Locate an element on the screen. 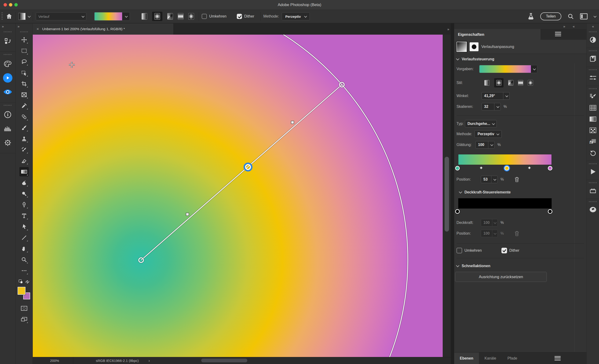 This screenshot has width=599, height=364. diamond-gradient-button is located at coordinates (191, 17).